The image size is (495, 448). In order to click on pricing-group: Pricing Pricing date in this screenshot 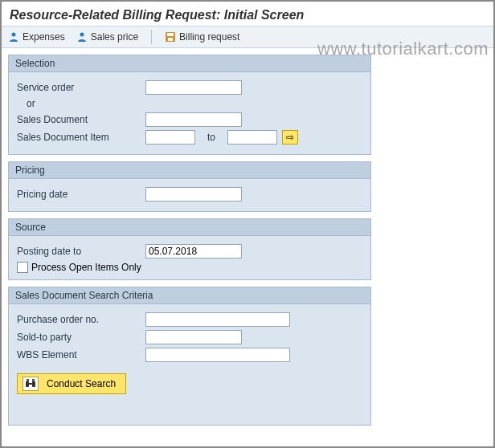, I will do `click(190, 186)`.